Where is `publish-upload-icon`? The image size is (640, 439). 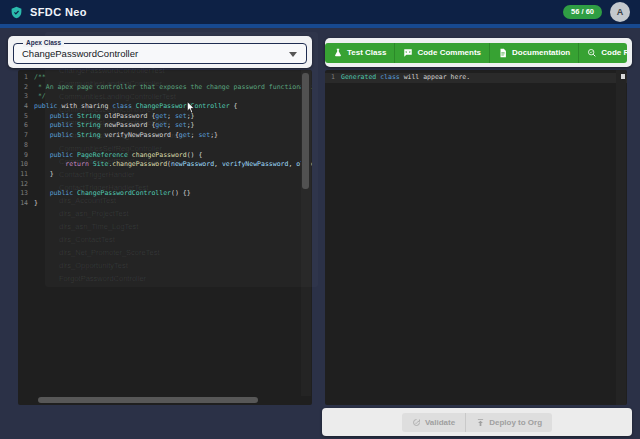 publish-upload-icon is located at coordinates (480, 422).